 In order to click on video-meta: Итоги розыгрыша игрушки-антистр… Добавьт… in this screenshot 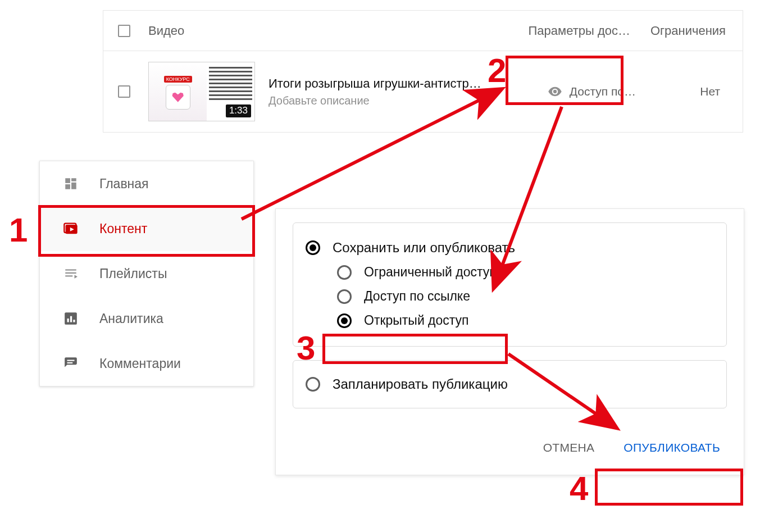, I will do `click(375, 92)`.